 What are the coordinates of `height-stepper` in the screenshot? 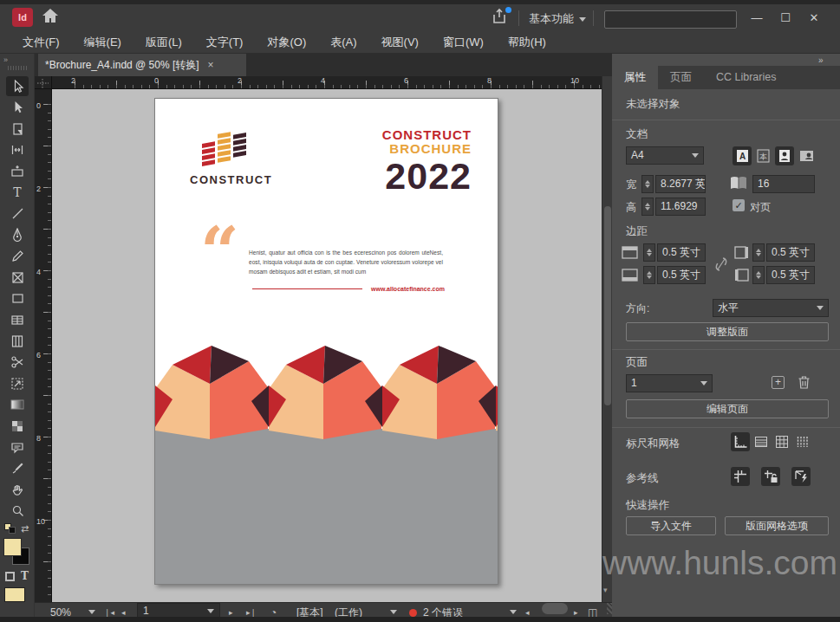 It's located at (648, 206).